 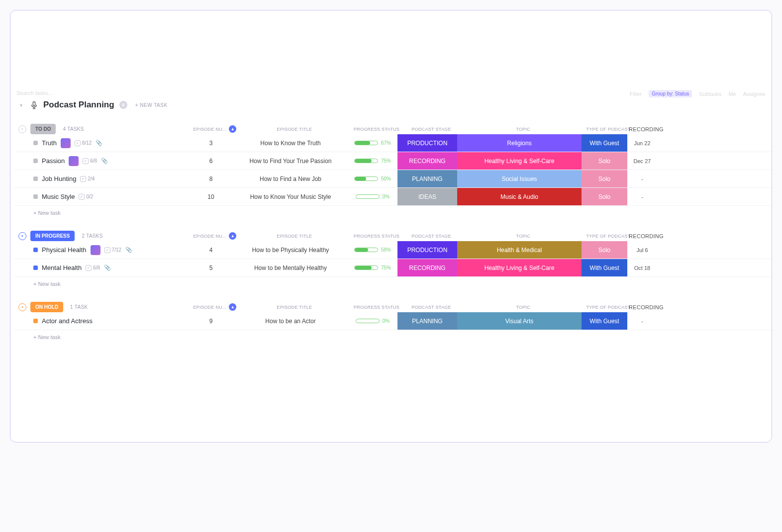 I want to click on topic-tag: Social Issues, so click(x=519, y=179).